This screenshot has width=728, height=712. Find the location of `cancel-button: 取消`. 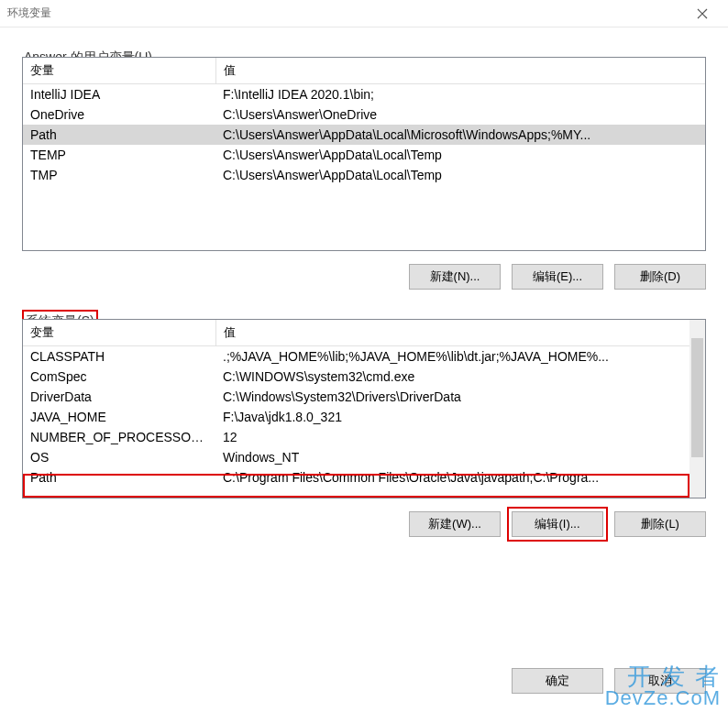

cancel-button: 取消 is located at coordinates (660, 681).